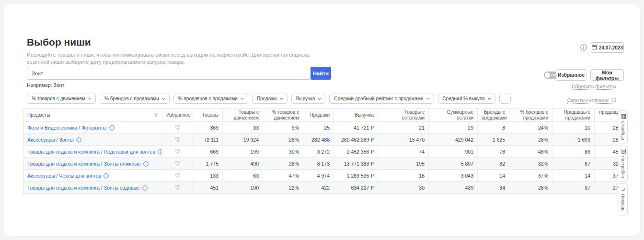  Describe the element at coordinates (356, 188) in the screenshot. I see `value-cell: 634 227 ₽` at that location.